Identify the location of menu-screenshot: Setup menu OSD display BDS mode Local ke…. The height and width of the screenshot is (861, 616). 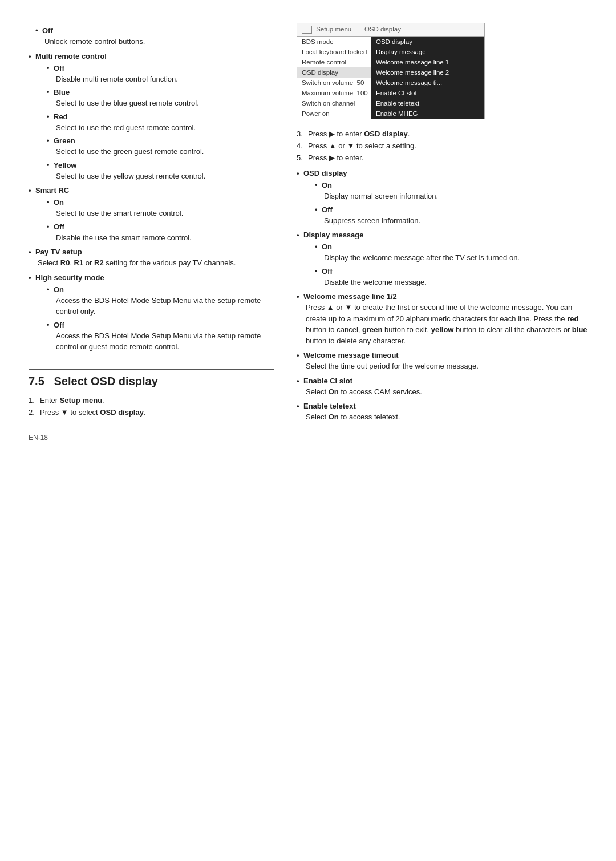
(391, 71).